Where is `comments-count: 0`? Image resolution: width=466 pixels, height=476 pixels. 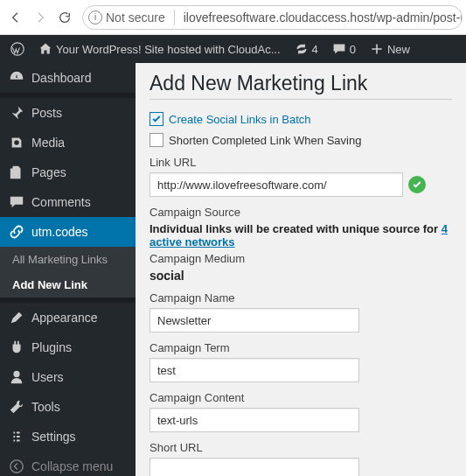
comments-count: 0 is located at coordinates (353, 49).